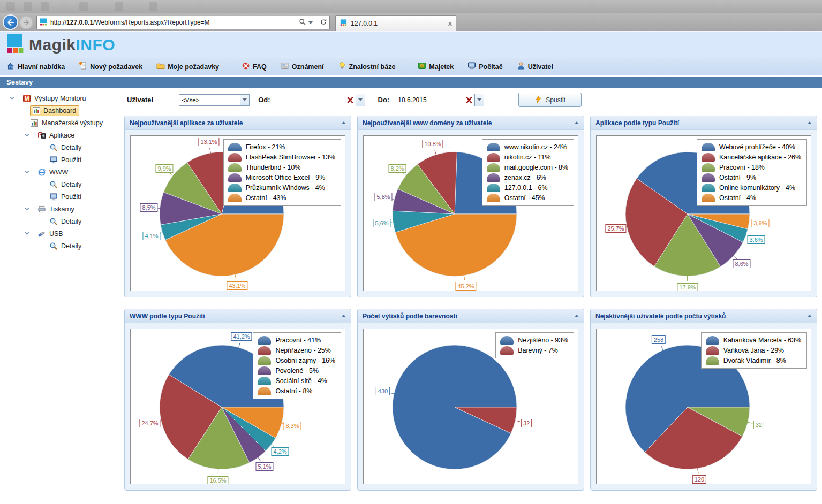 This screenshot has width=822, height=504. Describe the element at coordinates (110, 67) in the screenshot. I see `menu-item-novy-pozadavek: Nový požadavek` at that location.